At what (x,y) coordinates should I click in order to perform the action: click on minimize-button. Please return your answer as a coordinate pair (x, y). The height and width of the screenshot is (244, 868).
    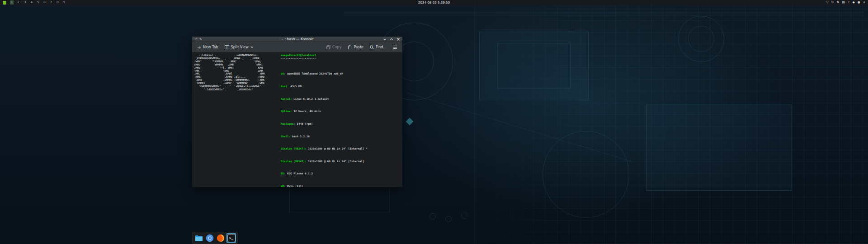
    Looking at the image, I should click on (385, 39).